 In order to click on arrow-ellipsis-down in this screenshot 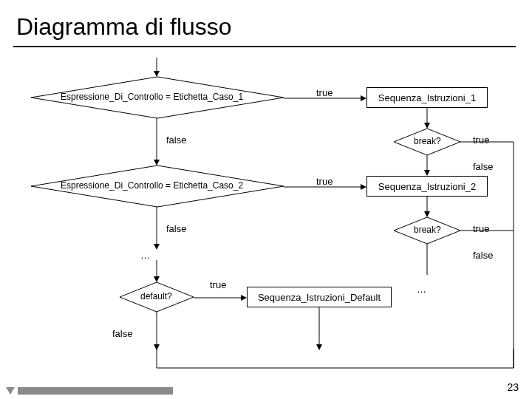, I will do `click(157, 271)`.